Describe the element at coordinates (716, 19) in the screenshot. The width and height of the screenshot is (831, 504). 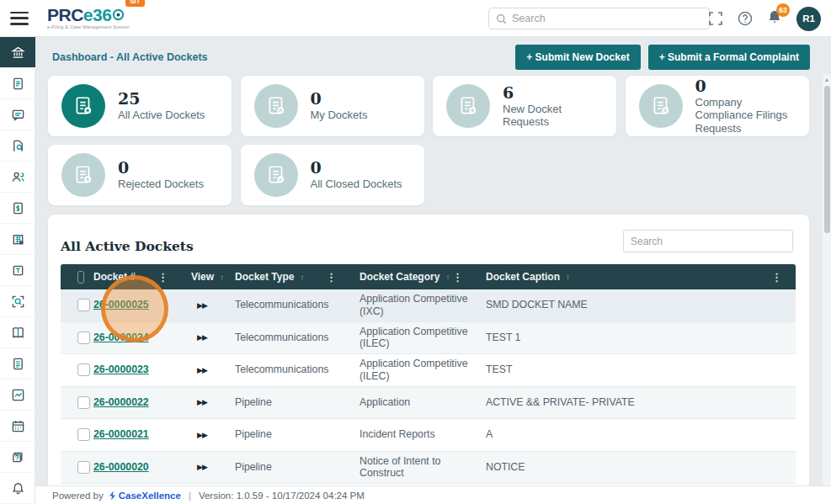
I see `fullscreen-icon` at that location.